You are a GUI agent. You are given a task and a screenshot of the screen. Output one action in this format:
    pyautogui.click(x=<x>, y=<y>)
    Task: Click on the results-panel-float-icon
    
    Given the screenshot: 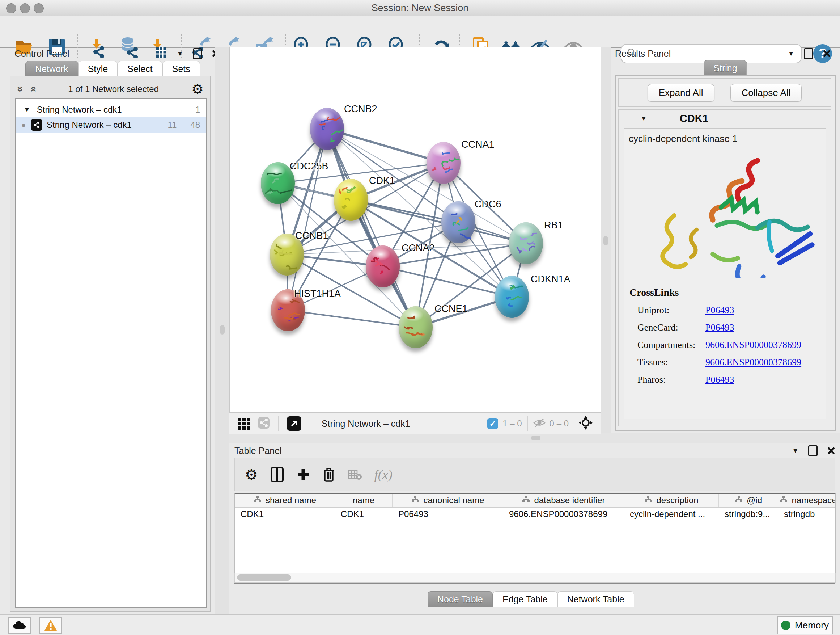 What is the action you would take?
    pyautogui.click(x=809, y=54)
    